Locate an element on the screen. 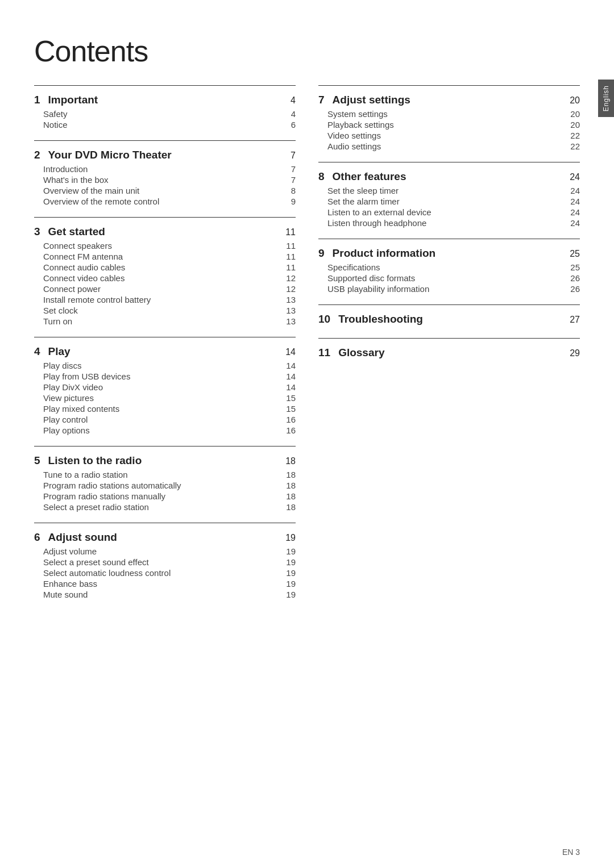  sub-item-page: 7 is located at coordinates (293, 169).